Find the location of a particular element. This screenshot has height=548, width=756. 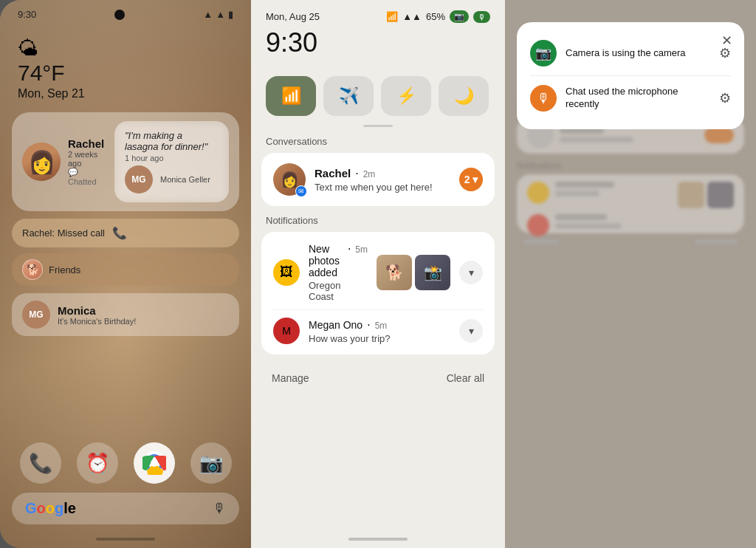

photo-thumb-1: 🐕 is located at coordinates (394, 273).